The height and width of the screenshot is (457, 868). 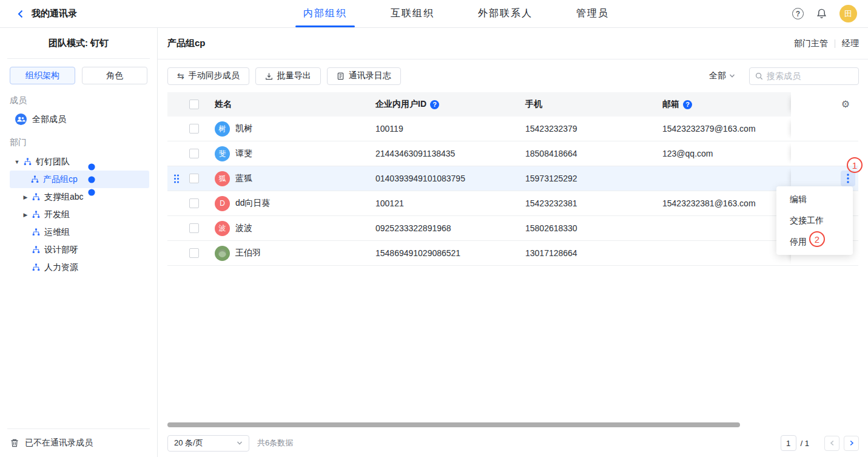 I want to click on batch-export-button: 批量导出, so click(x=288, y=76).